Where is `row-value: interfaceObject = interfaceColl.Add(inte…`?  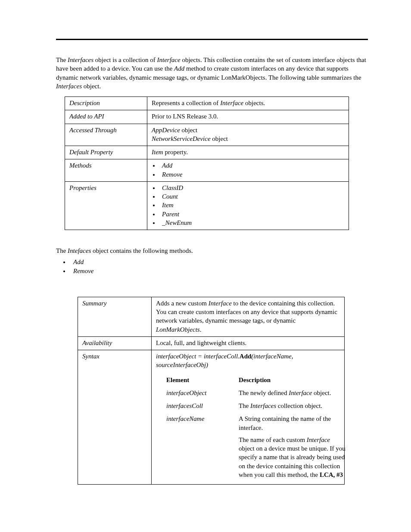
row-value: interfaceObject = interfaceColl.Add(inte… is located at coordinates (248, 417).